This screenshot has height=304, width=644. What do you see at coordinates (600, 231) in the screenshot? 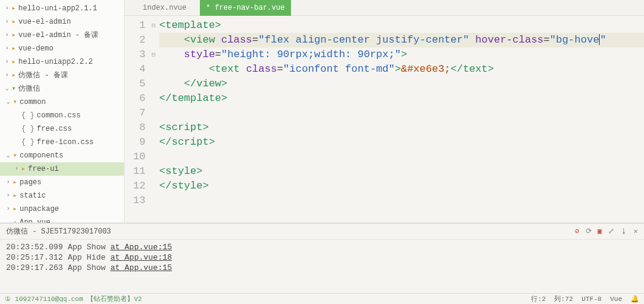
I see `square-icon: ▣` at bounding box center [600, 231].